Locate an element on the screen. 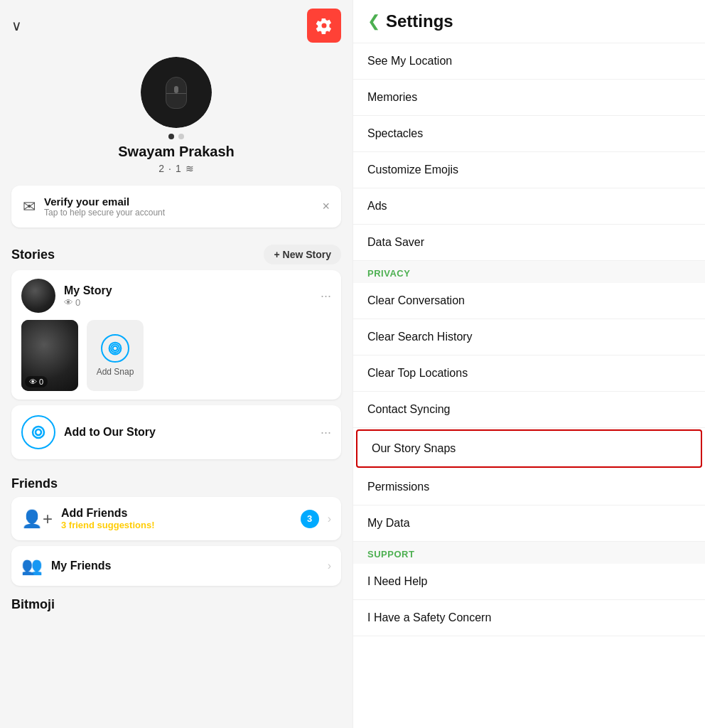 The height and width of the screenshot is (728, 705). our-story-card: Add to Our Story ··· is located at coordinates (176, 432).